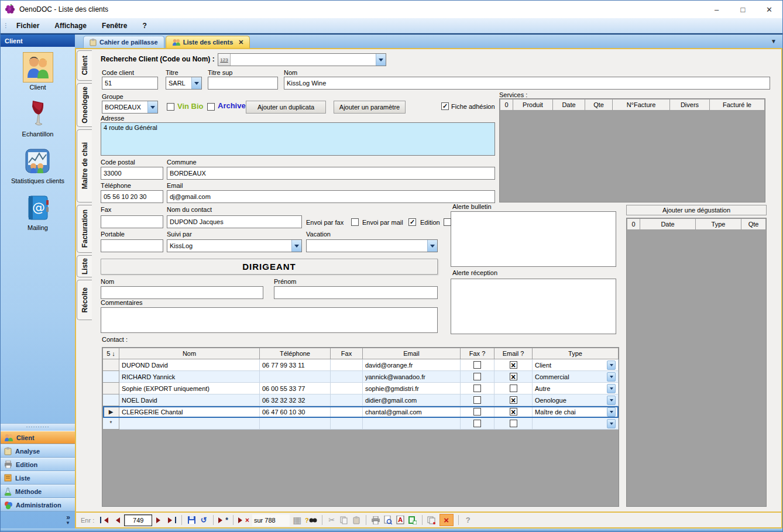 This screenshot has height=532, width=783. What do you see at coordinates (84, 300) in the screenshot?
I see `vtab-recolte: Récolte` at bounding box center [84, 300].